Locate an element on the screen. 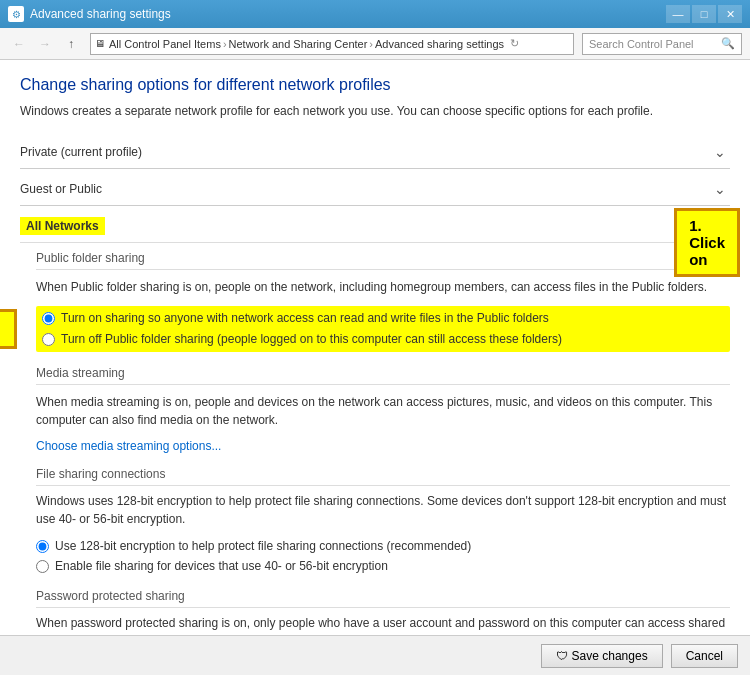 The image size is (750, 675). address-bar: 🖥 All Control Panel Items › Network and … is located at coordinates (332, 44).